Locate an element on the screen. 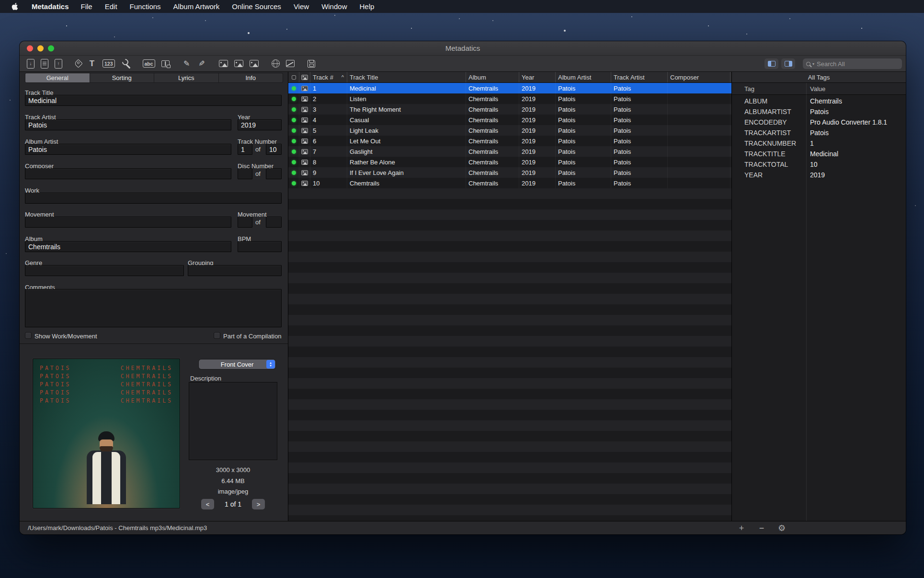 The image size is (924, 578). filename-from-tags-icon: ✎ is located at coordinates (202, 64).